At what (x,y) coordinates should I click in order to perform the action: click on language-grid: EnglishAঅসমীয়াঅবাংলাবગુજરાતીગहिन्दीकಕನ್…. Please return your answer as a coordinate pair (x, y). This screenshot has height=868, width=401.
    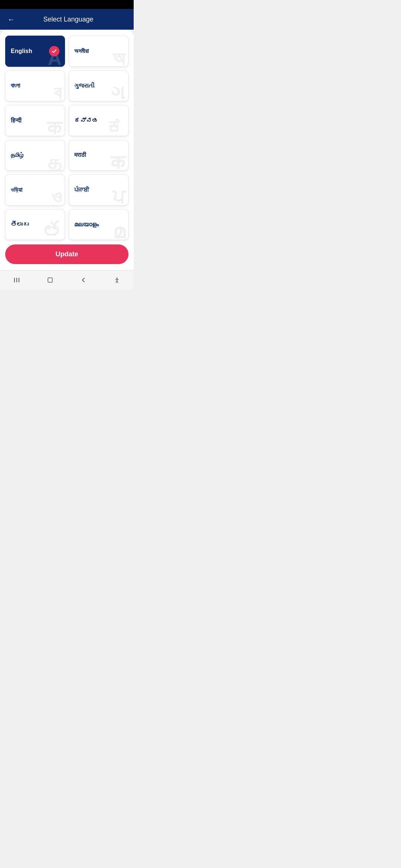
    Looking at the image, I should click on (67, 138).